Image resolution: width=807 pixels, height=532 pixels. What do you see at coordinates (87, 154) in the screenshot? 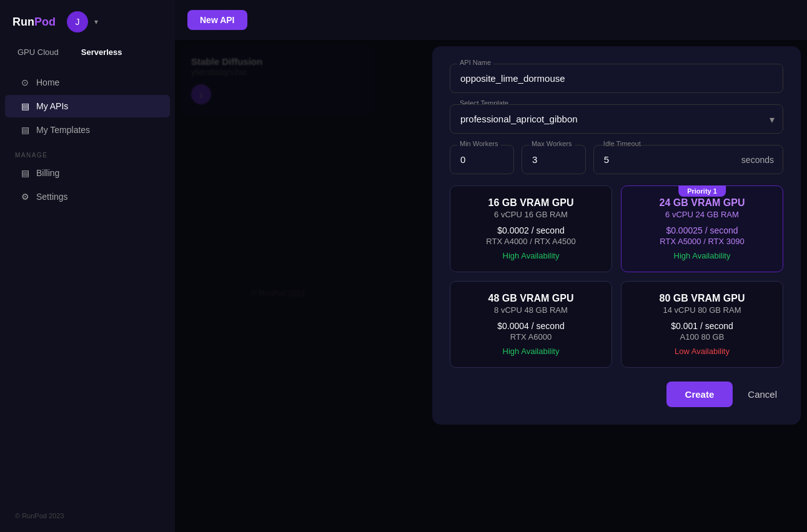
I see `manage-section-label: MANAGE` at bounding box center [87, 154].